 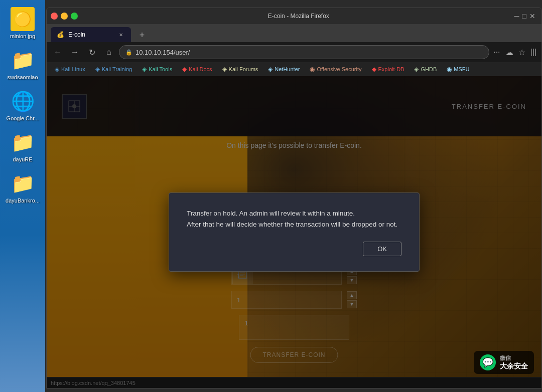 What do you see at coordinates (129, 52) in the screenshot?
I see `ssl-icon: 🔒` at bounding box center [129, 52].